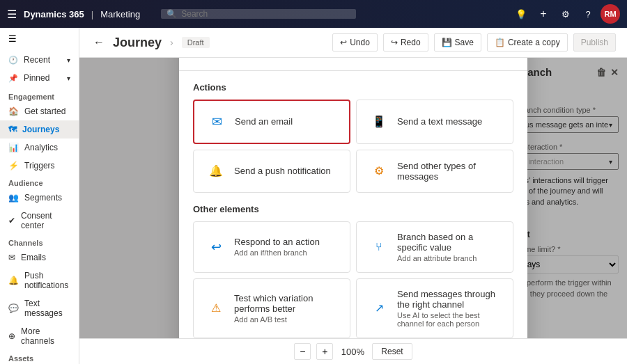  What do you see at coordinates (39, 280) in the screenshot?
I see `sidebar-item-push: 🔔 Push notifications` at bounding box center [39, 280].